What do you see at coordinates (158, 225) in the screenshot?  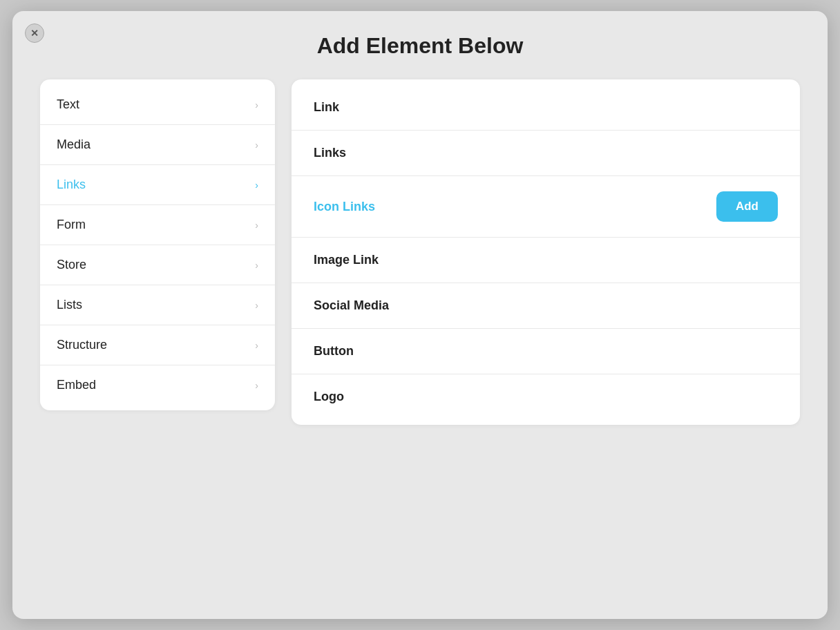 I see `sidebar-item-form: Form ›` at bounding box center [158, 225].